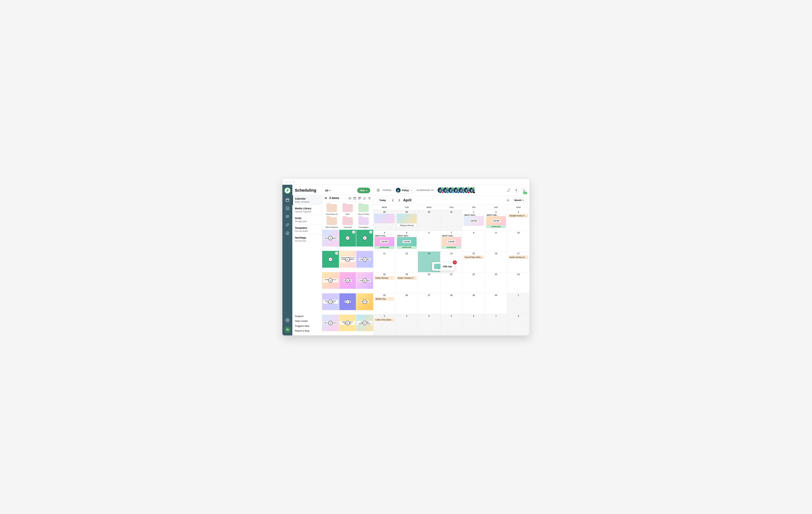 The width and height of the screenshot is (812, 514). Describe the element at coordinates (384, 303) in the screenshot. I see `calendar-day: 25ANZAC Day` at that location.